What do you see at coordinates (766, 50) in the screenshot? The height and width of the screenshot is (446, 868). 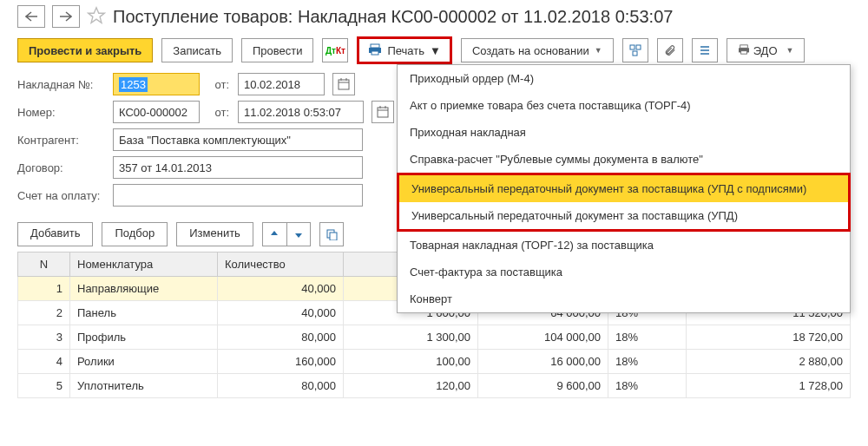 I see `edo-button: ЭДО ▼` at bounding box center [766, 50].